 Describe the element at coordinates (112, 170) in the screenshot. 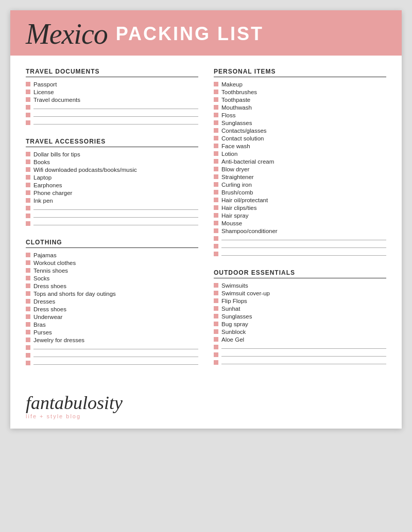

I see `list-item: Wifi downloaded podcasts/books/music` at that location.